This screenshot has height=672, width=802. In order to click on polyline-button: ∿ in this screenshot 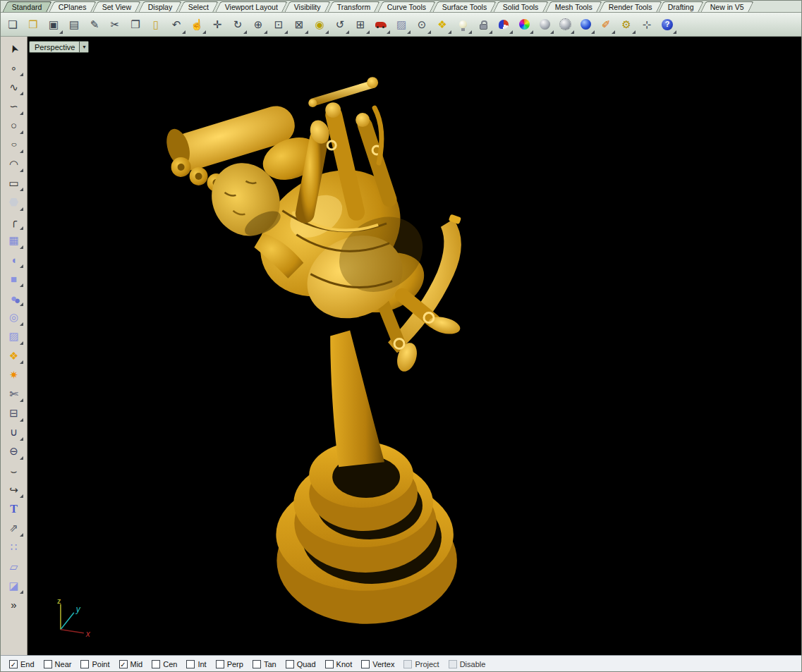, I will do `click(14, 87)`.